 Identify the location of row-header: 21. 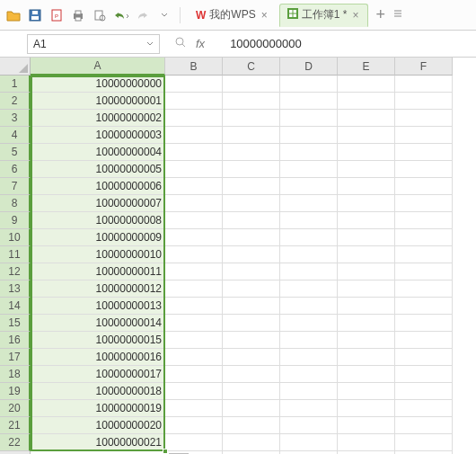
(15, 426).